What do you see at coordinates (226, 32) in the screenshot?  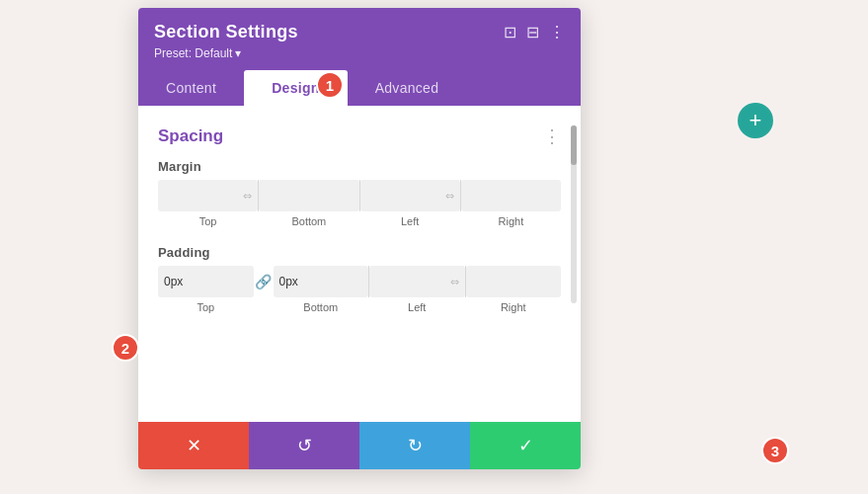 I see `modal-title: Section Settings` at bounding box center [226, 32].